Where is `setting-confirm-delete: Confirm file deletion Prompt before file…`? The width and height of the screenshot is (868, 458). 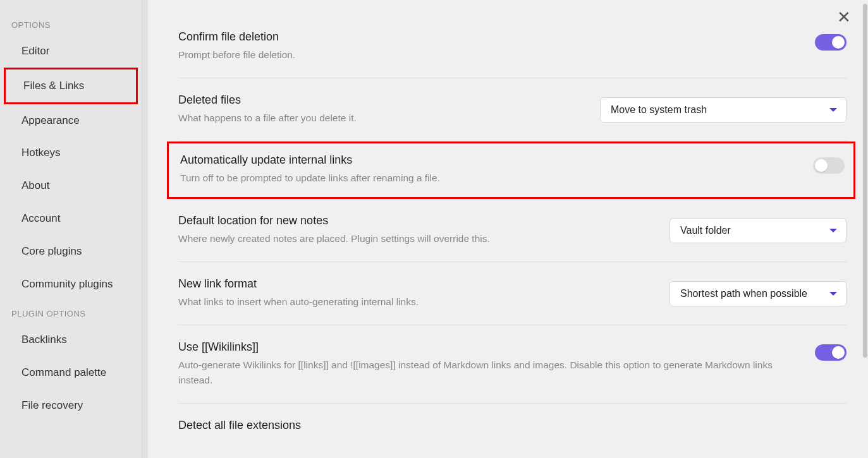
setting-confirm-delete: Confirm file deletion Prompt before file… is located at coordinates (512, 39).